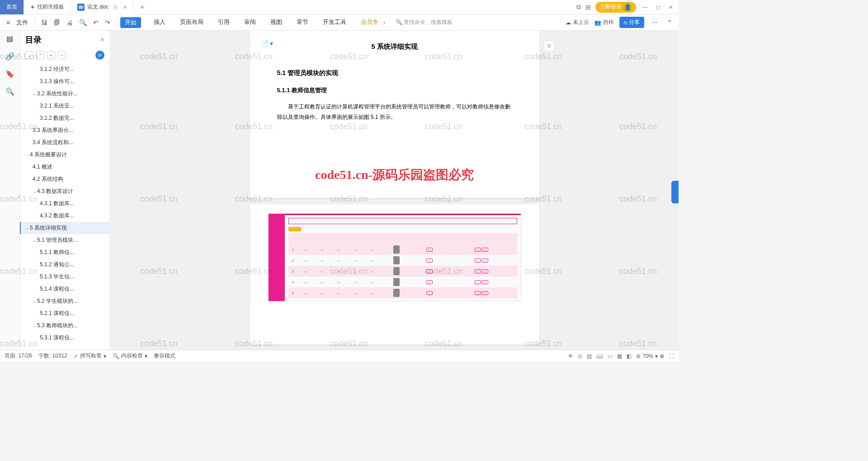 This screenshot has width=868, height=461. Describe the element at coordinates (302, 23) in the screenshot. I see `rtab-chapter: 章节` at that location.